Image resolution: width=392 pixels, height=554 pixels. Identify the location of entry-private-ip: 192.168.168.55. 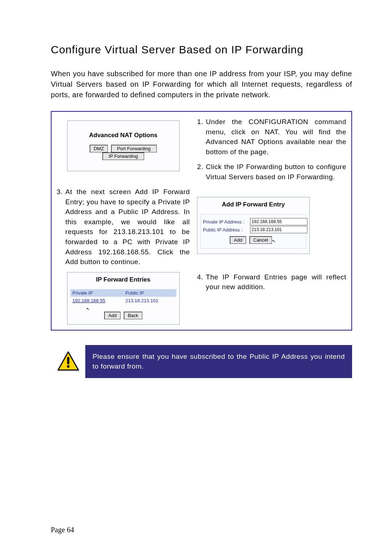
(97, 300).